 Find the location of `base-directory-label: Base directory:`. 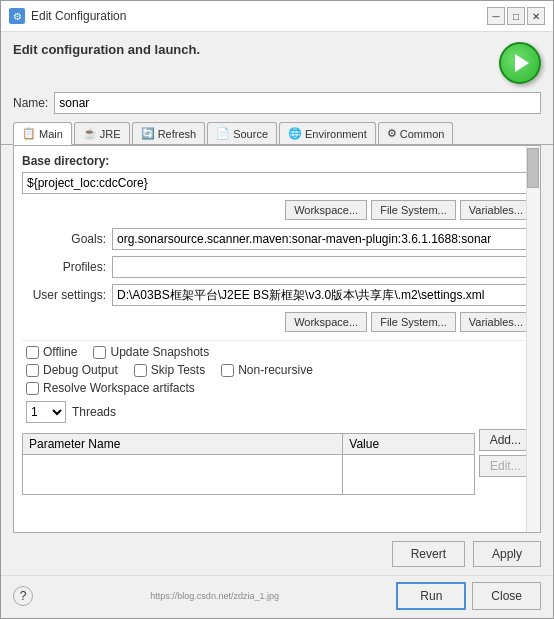

base-directory-label: Base directory: is located at coordinates (277, 161).